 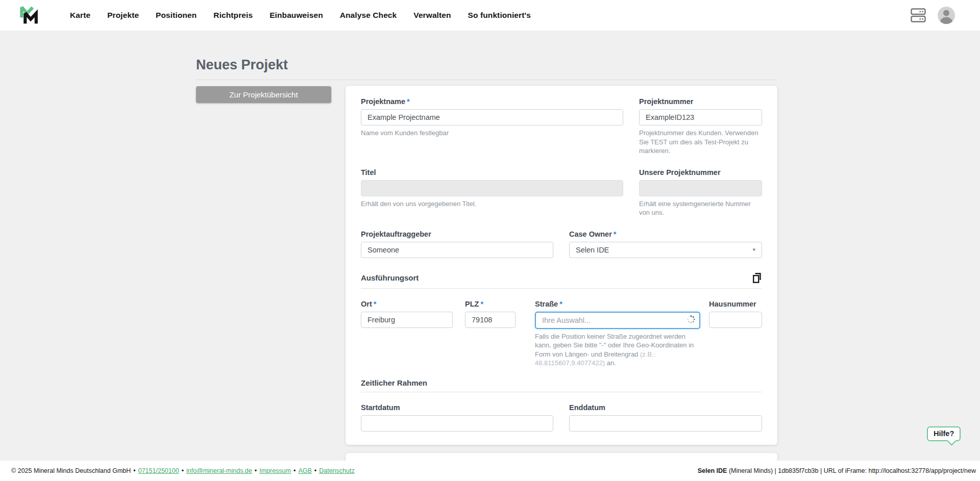 What do you see at coordinates (396, 234) in the screenshot?
I see `projektauftraggeber-label: Projektauftraggeber` at bounding box center [396, 234].